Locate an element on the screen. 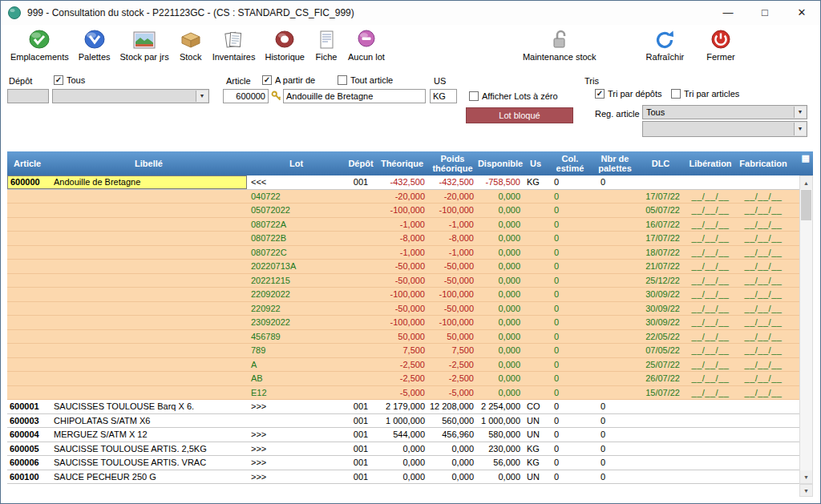  table-row: A-2,500-2,5000,000025/07/22__/__/____/__… is located at coordinates (403, 365).